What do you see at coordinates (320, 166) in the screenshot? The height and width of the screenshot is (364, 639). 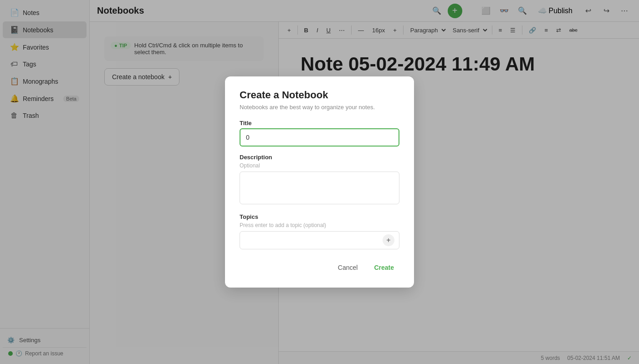 I see `description-optional-label: Optional` at bounding box center [320, 166].